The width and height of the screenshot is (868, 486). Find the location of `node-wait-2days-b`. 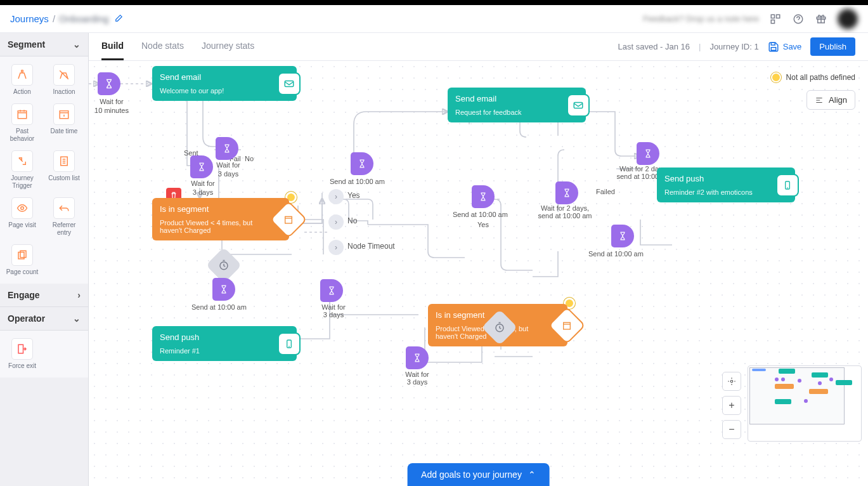

node-wait-2days-b is located at coordinates (648, 154).